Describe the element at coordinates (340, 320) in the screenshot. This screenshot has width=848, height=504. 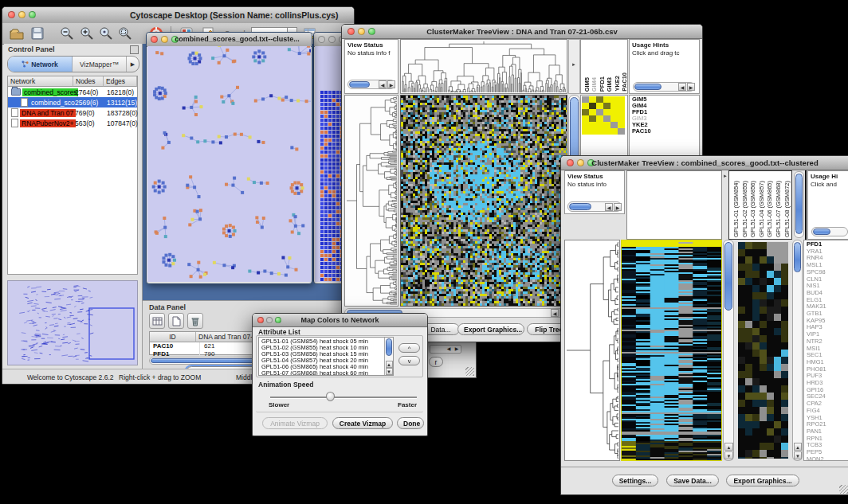
I see `dialog-title-bar: Map Colors to Network` at that location.